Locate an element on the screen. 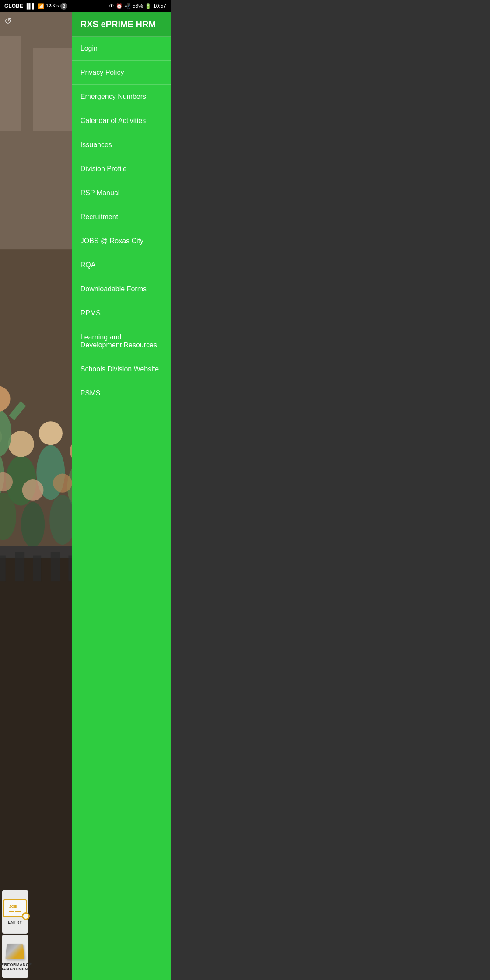 The height and width of the screenshot is (980, 490). time-label: 10:57 is located at coordinates (160, 6).